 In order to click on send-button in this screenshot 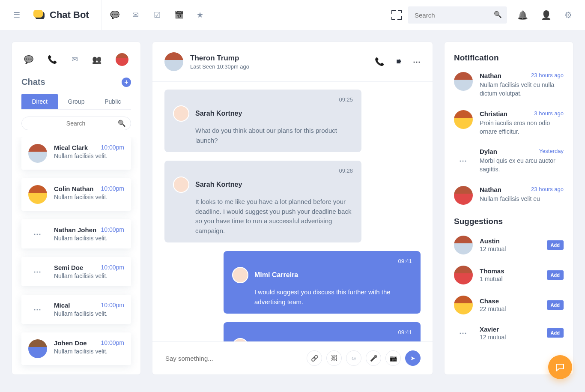, I will do `click(413, 358)`.